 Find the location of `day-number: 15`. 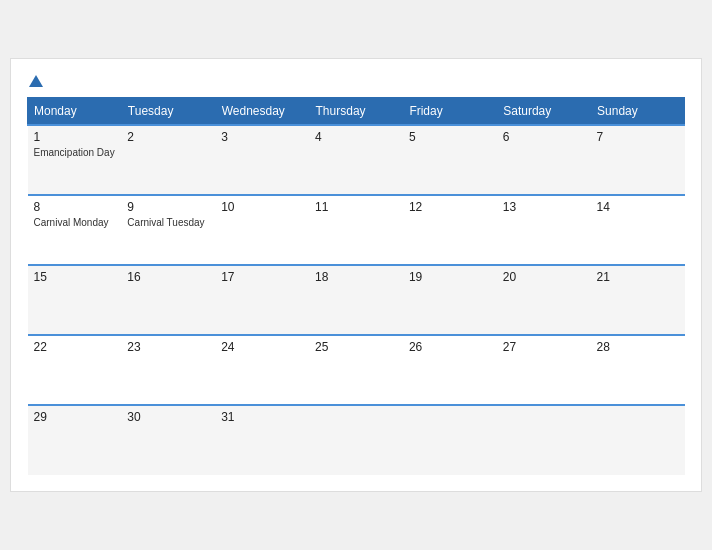

day-number: 15 is located at coordinates (75, 277).